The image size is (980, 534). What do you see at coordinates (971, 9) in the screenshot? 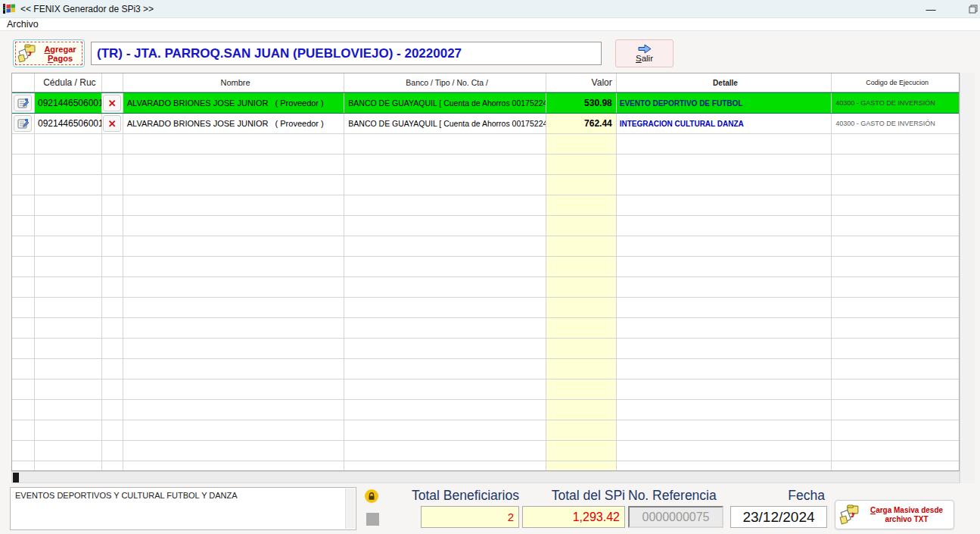
I see `restore-button` at bounding box center [971, 9].